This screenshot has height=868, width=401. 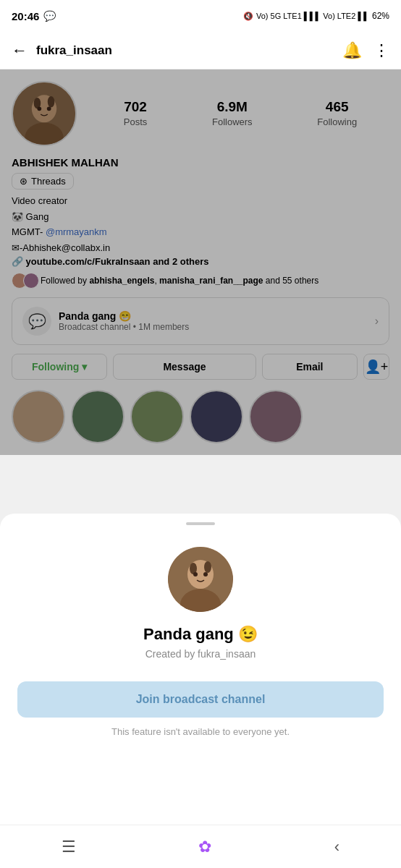 What do you see at coordinates (376, 321) in the screenshot?
I see `broadcast-chevron-icon: ›` at bounding box center [376, 321].